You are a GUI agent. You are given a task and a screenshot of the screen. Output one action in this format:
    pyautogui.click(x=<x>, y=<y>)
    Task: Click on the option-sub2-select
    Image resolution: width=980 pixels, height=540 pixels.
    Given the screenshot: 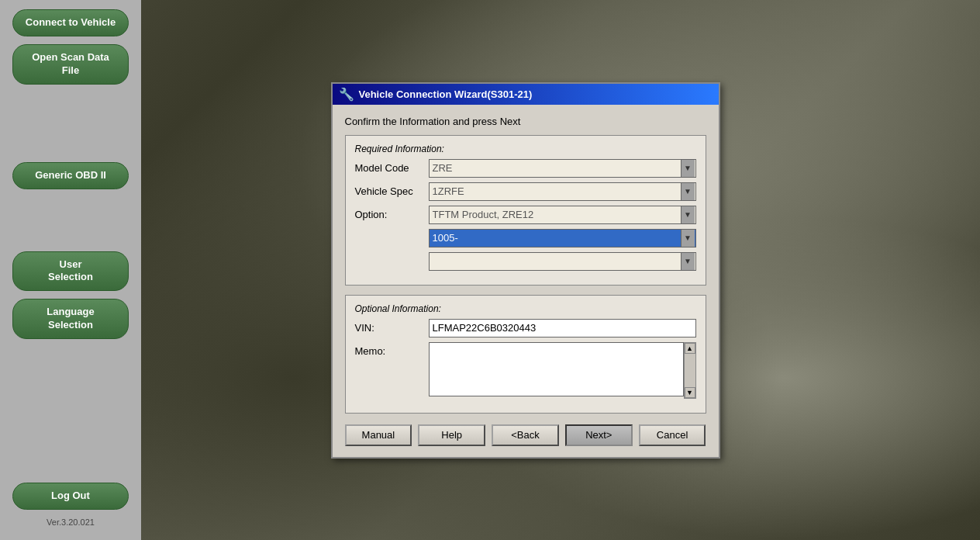 What is the action you would take?
    pyautogui.click(x=563, y=261)
    